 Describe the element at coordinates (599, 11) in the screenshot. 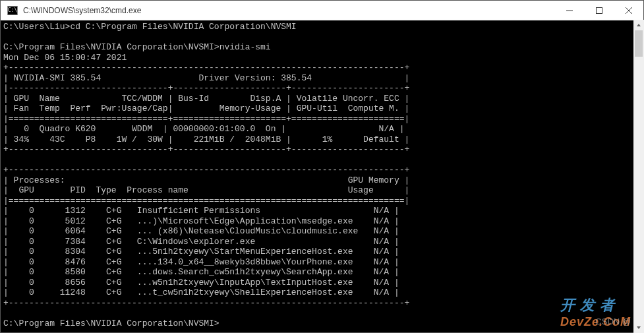

I see `window-controls` at that location.